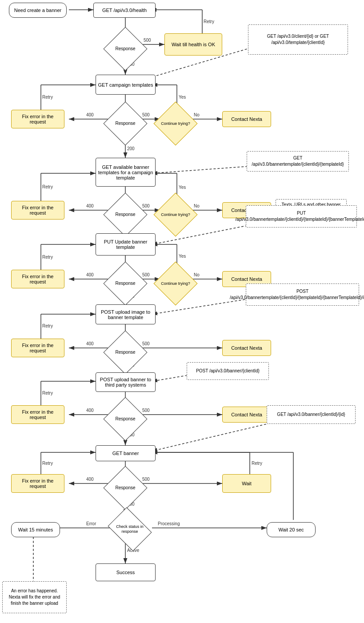 The height and width of the screenshot is (623, 364). Describe the element at coordinates (247, 415) in the screenshot. I see `contact-nexta5-node: Contact Nexta` at that location.